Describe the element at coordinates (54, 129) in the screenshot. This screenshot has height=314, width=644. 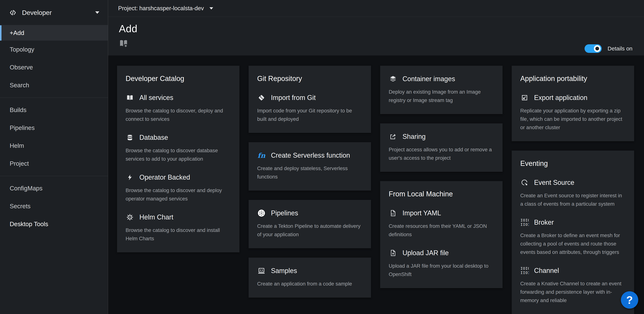
I see `sidebar-nav: +AddTopologyObserveSearchBuildsPipelines…` at that location.